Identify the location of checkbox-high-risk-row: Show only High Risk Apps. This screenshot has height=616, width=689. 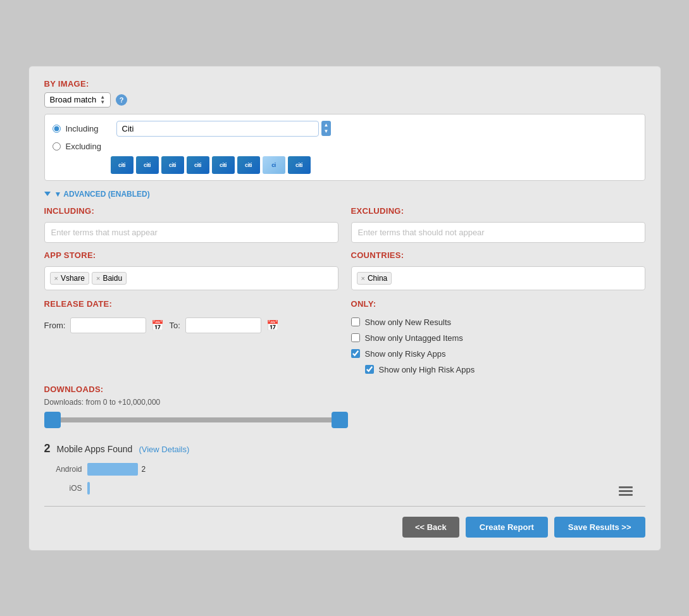
(505, 369).